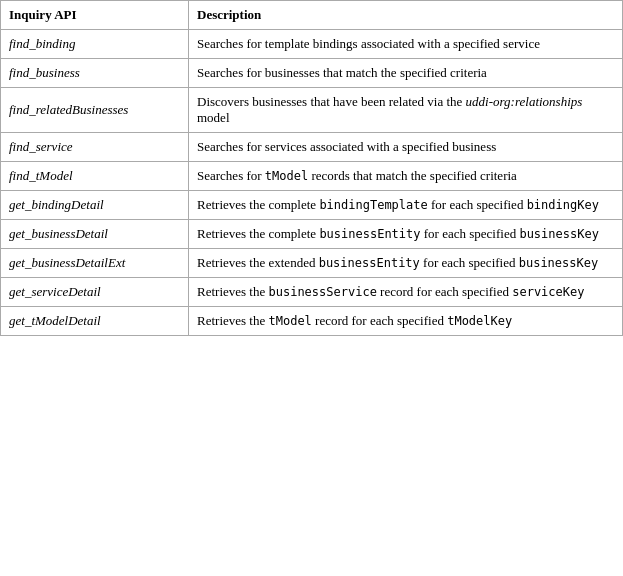 The width and height of the screenshot is (623, 576). I want to click on col-header-api: Inquiry API, so click(95, 16).